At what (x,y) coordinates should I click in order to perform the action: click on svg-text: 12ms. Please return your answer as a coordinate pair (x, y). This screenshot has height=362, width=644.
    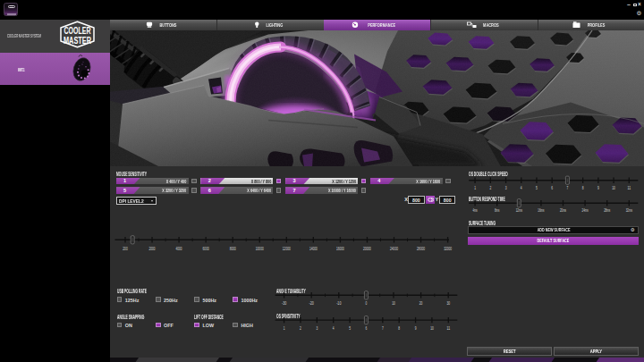
    Looking at the image, I should click on (520, 211).